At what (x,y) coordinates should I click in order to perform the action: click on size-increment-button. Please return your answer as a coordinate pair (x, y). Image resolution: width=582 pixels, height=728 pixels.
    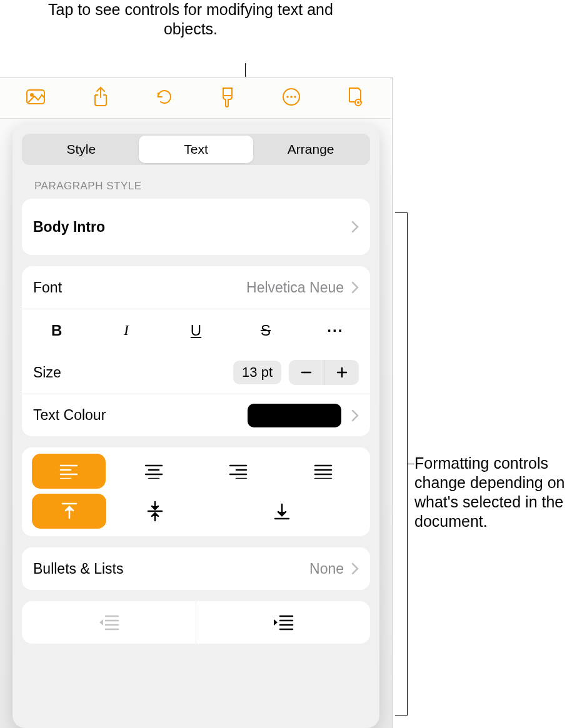
    Looking at the image, I should click on (341, 372).